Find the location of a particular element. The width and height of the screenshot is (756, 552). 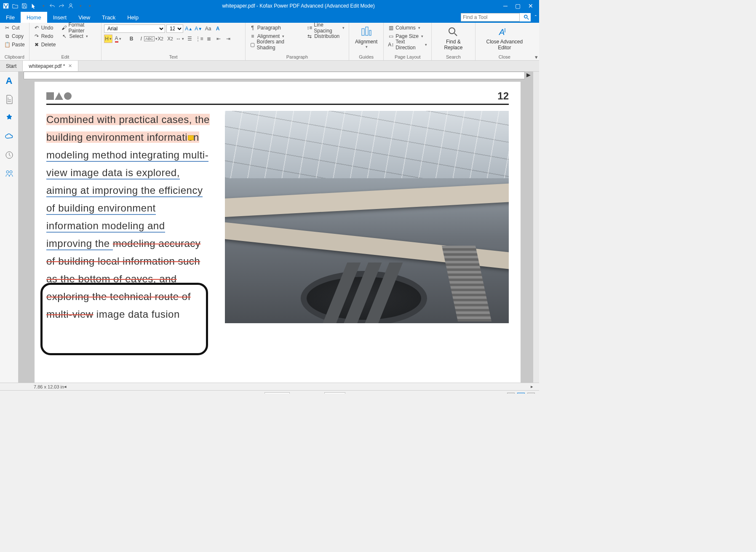

doctab-start: Start is located at coordinates (11, 66).